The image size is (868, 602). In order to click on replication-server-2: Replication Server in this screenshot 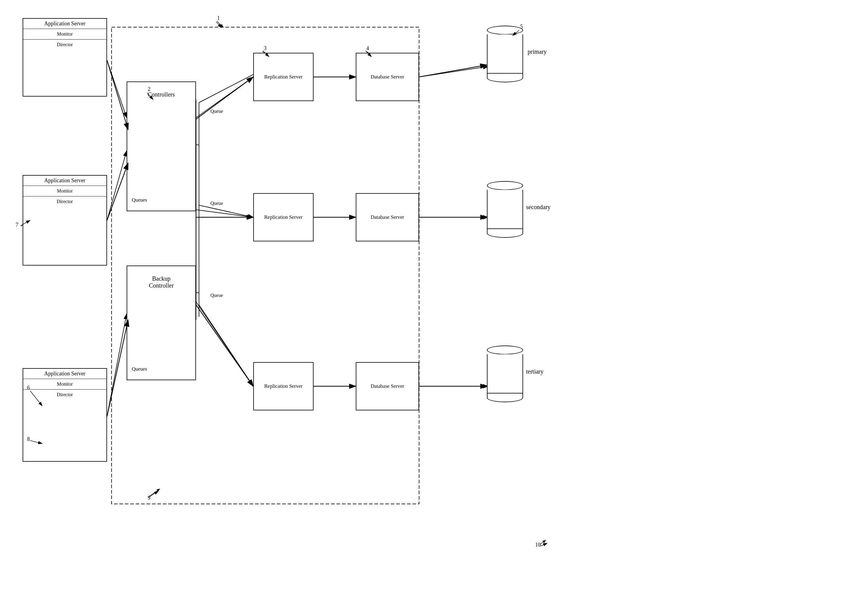, I will do `click(283, 217)`.